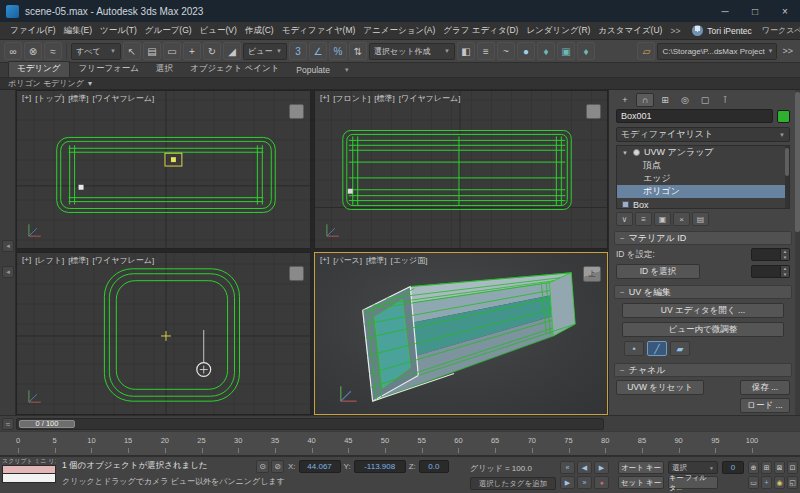  Describe the element at coordinates (192, 51) in the screenshot. I see `select-and-move-icon: +` at that location.